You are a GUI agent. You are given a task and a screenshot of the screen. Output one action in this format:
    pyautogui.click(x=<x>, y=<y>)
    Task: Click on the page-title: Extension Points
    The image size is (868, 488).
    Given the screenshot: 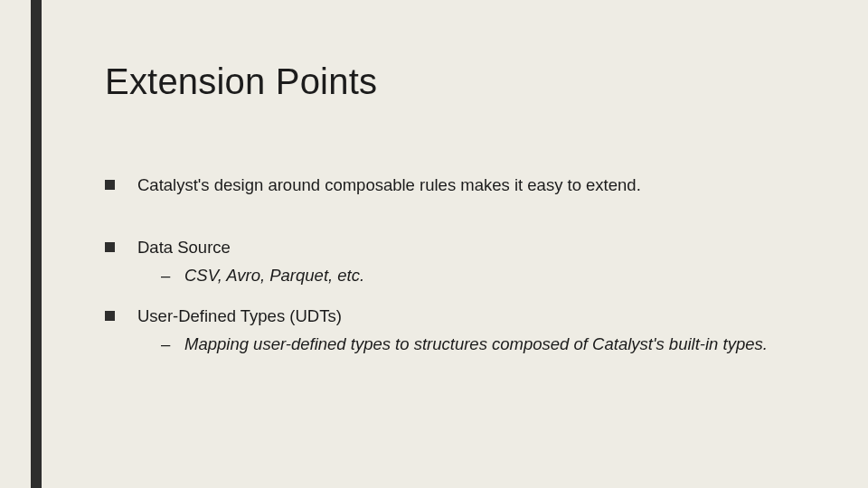 What is the action you would take?
    pyautogui.click(x=459, y=81)
    